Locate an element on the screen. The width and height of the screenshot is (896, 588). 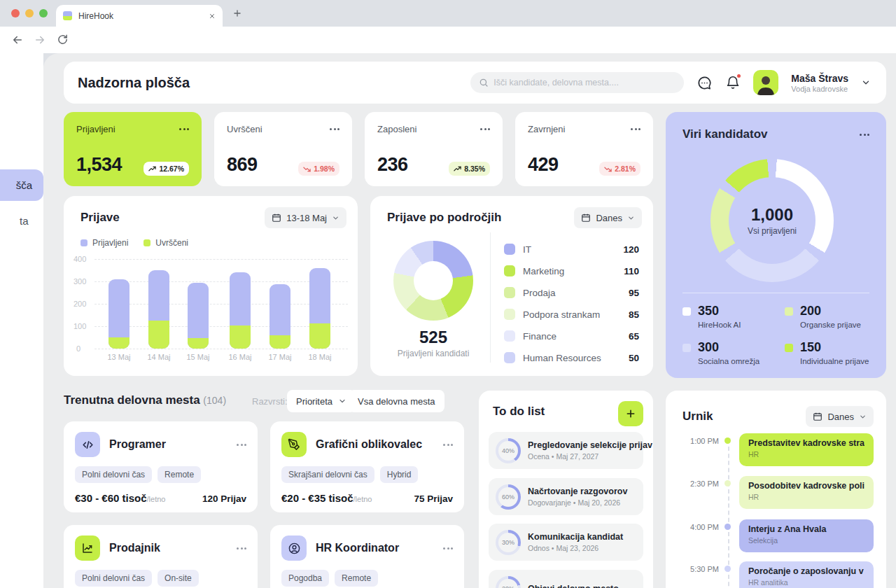
progress-ring: 40% is located at coordinates (508, 451).